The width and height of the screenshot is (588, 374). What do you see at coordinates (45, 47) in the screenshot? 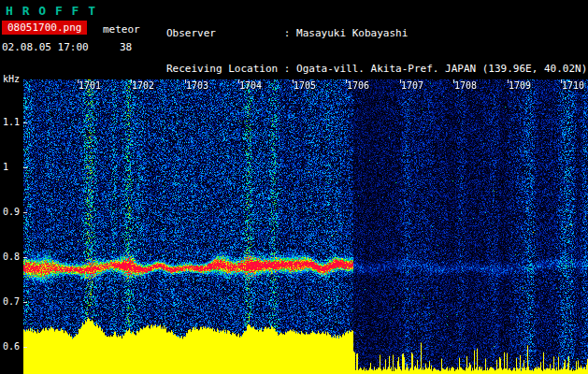
I see `datetime-label: 02.08.05 17:00` at bounding box center [45, 47].